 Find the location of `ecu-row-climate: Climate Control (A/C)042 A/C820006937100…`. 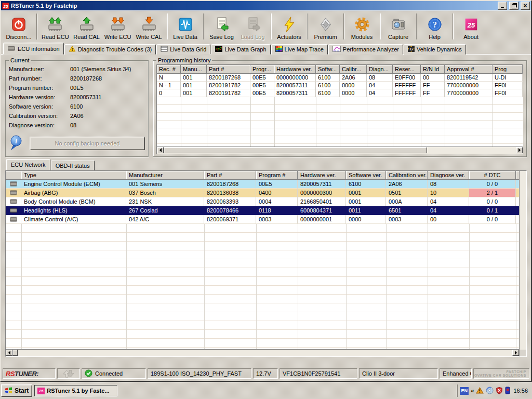

ecu-row-climate: Climate Control (A/C)042 A/C820006937100… is located at coordinates (262, 219).